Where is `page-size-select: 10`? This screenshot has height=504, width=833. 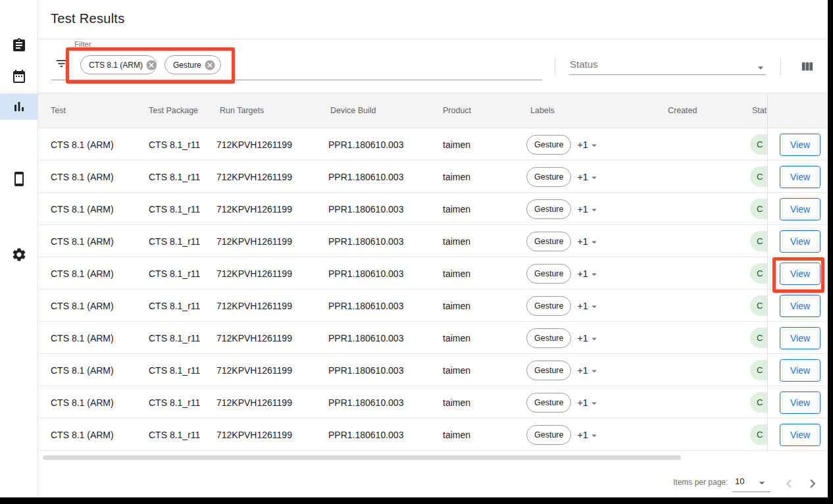
page-size-select: 10 is located at coordinates (740, 482).